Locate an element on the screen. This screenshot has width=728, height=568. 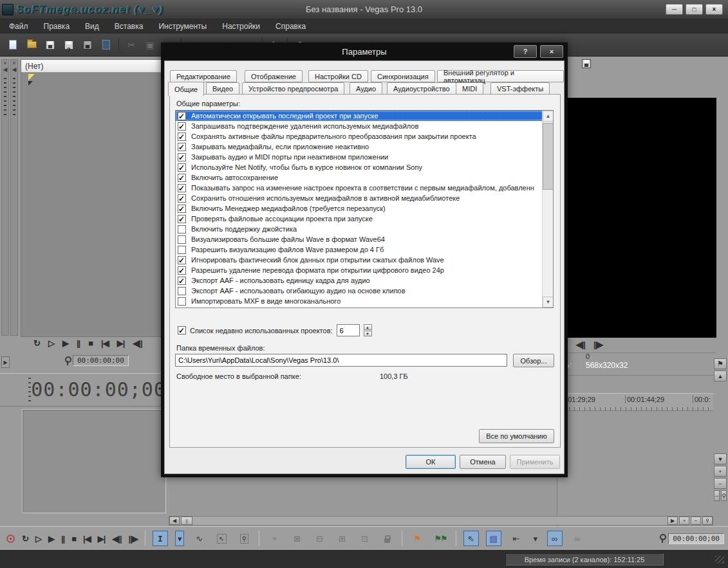
zoom-out-vertical-button: − is located at coordinates (720, 484).